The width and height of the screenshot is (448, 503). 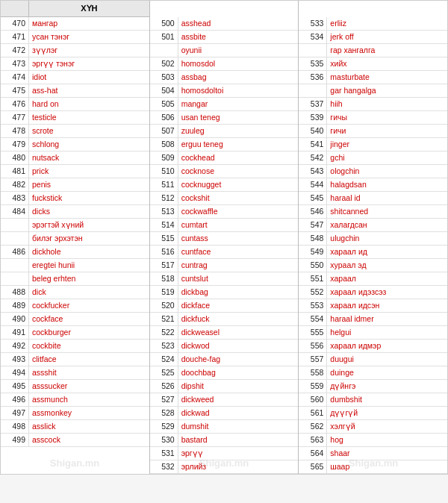 I want to click on row-number: 484, so click(x=15, y=212).